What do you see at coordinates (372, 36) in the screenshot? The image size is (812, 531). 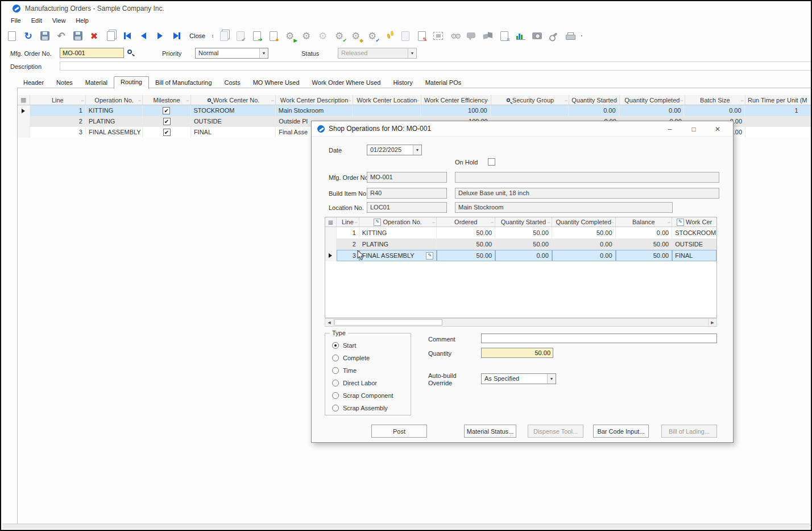 I see `gear-verify-icon: ⚙✔` at bounding box center [372, 36].